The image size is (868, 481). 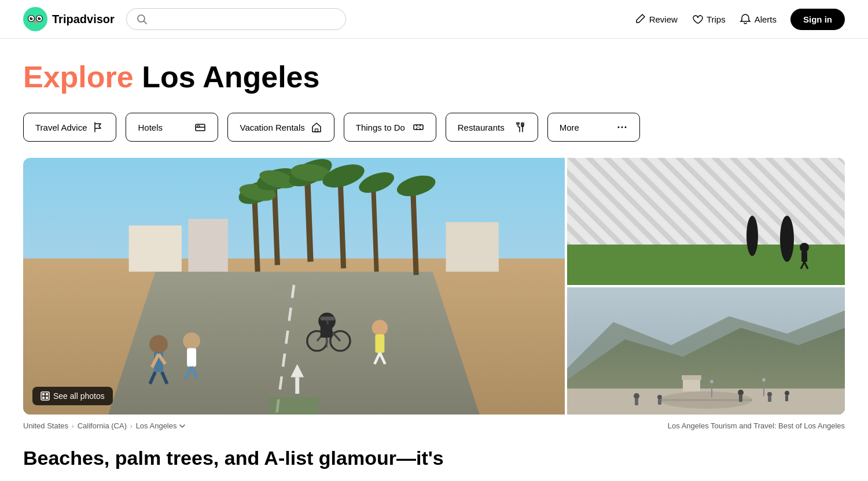 What do you see at coordinates (434, 458) in the screenshot?
I see `bottom-headline: Beaches, palm trees, and A-list glamour—…` at bounding box center [434, 458].